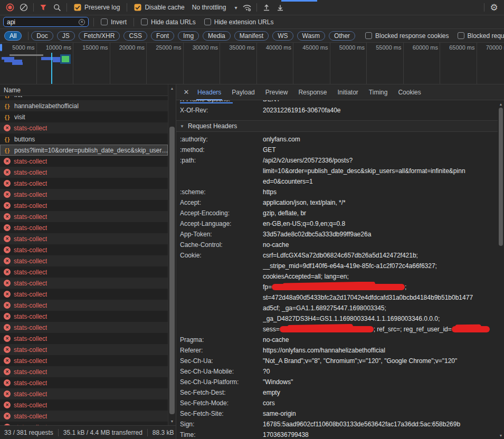 The image size is (504, 439). I want to click on request-row: {}init, so click(84, 98).